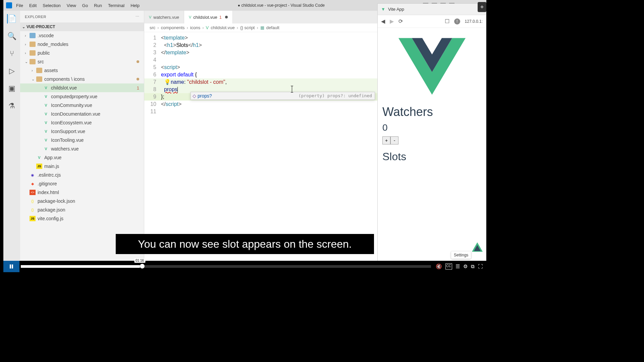 This screenshot has width=644, height=362. What do you see at coordinates (194, 96) in the screenshot?
I see `property-icon: ◇` at bounding box center [194, 96].